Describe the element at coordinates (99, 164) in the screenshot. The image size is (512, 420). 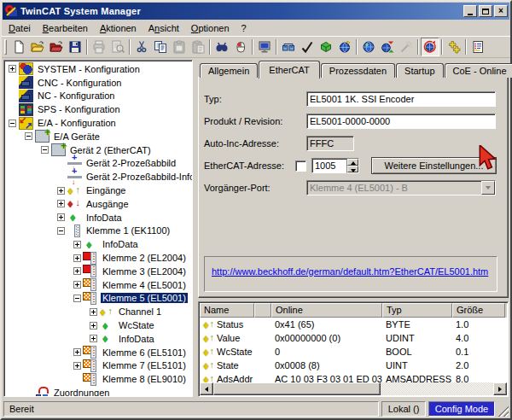
I see `tree-item-ger-t-2-proze-abbild: Gerät 2-Prozeßabbild` at that location.